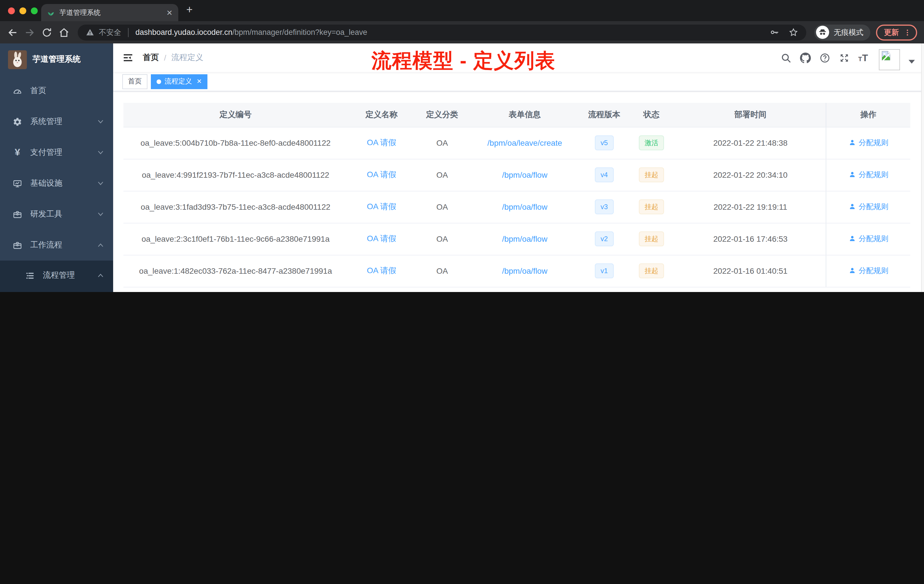 The height and width of the screenshot is (584, 924). What do you see at coordinates (199, 81) in the screenshot?
I see `tag-close-icon: ✕` at bounding box center [199, 81].